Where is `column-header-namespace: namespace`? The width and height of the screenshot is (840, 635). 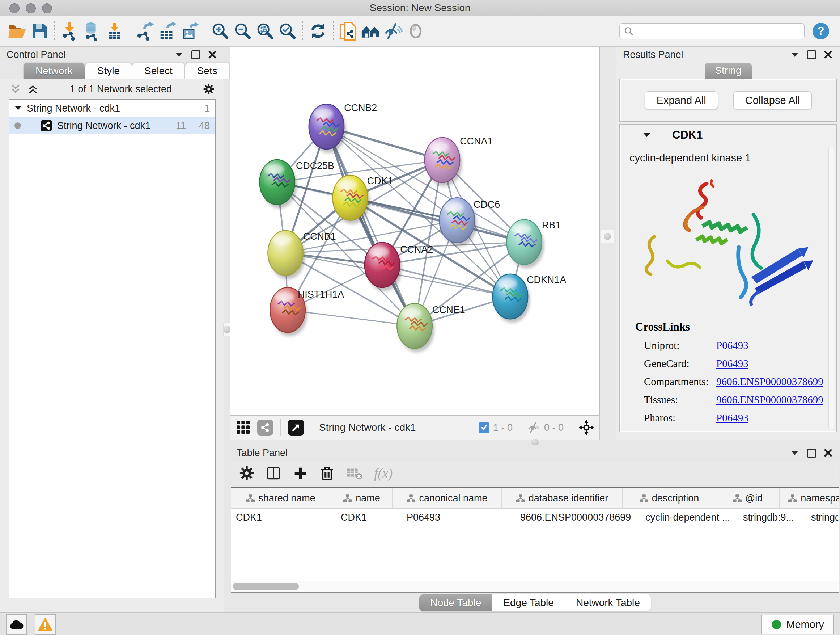
column-header-namespace: namespace is located at coordinates (810, 498).